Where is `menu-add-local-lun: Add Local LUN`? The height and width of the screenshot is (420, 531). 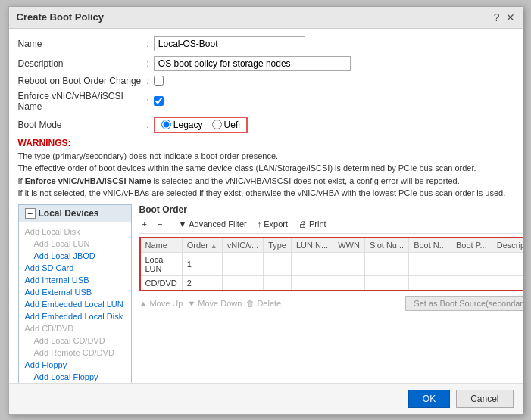 menu-add-local-lun: Add Local LUN is located at coordinates (75, 244).